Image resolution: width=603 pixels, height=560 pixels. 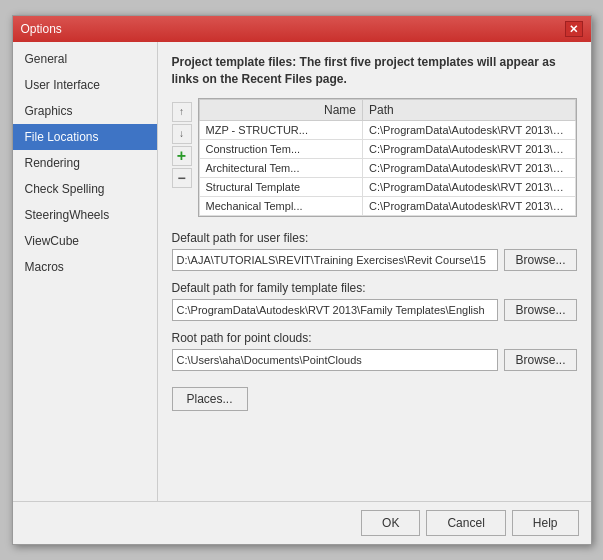 What do you see at coordinates (85, 137) in the screenshot?
I see `sidebar-item-file-locations: File Locations` at bounding box center [85, 137].